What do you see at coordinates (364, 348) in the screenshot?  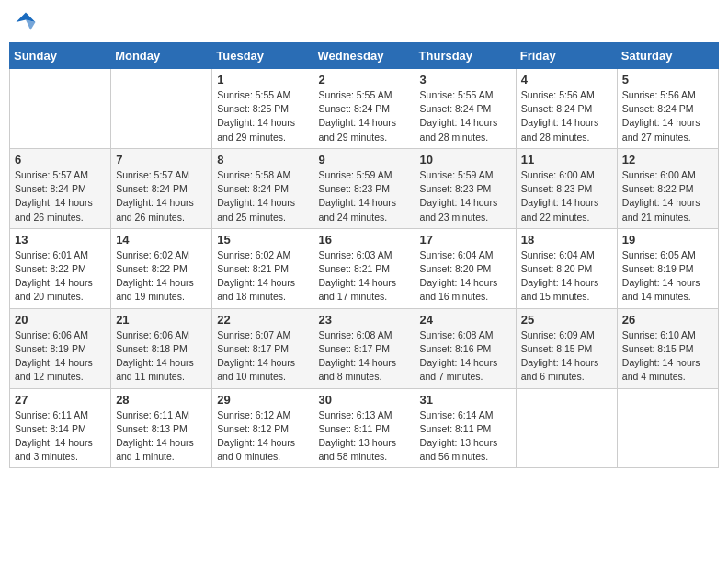 I see `week-row-4: 20Sunrise: 6:06 AM Sunset: 8:19 PM Dayli…` at bounding box center [364, 348].